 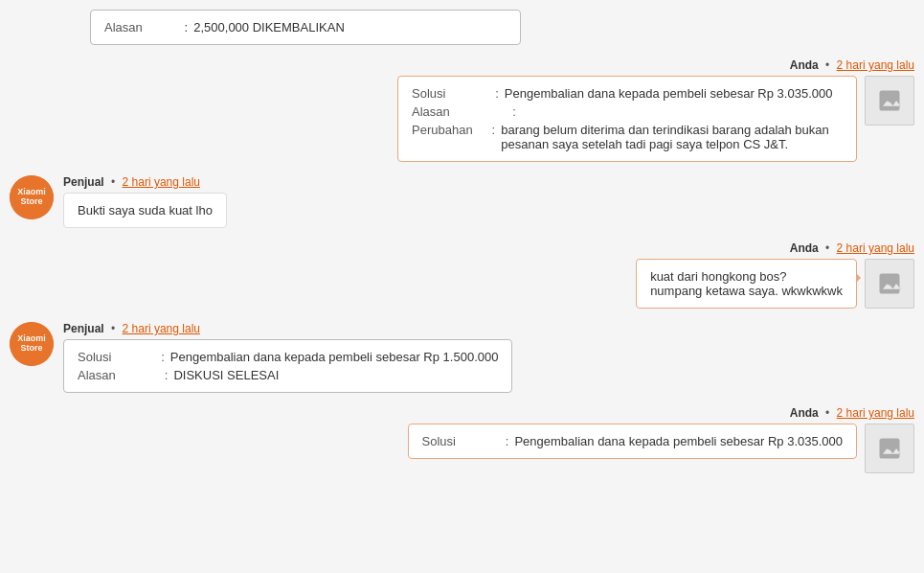 I want to click on msg-penjual-1: XiaomiStore Penjual • 2 hari yang lalu B…, so click(x=462, y=201).